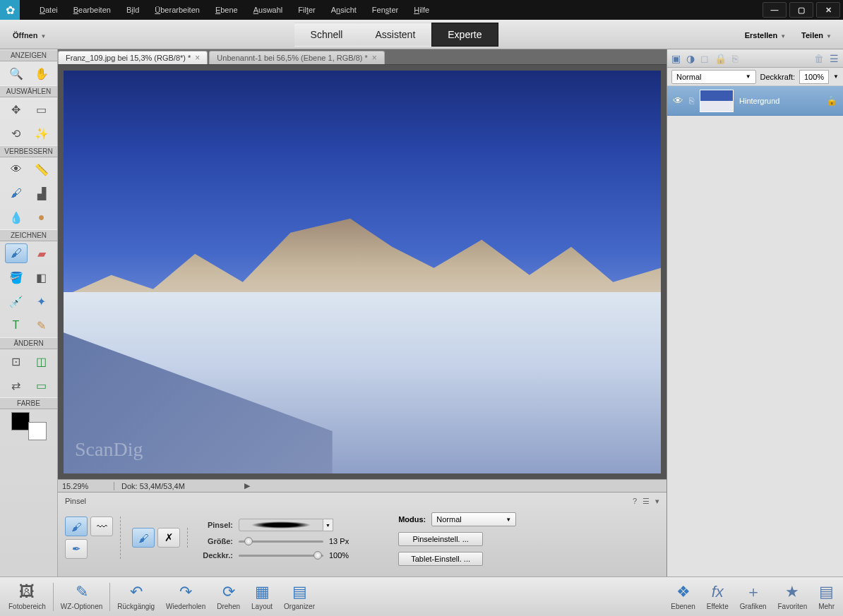 This screenshot has height=616, width=843. Describe the element at coordinates (328, 525) in the screenshot. I see `brush-dropdown: ▼` at that location.